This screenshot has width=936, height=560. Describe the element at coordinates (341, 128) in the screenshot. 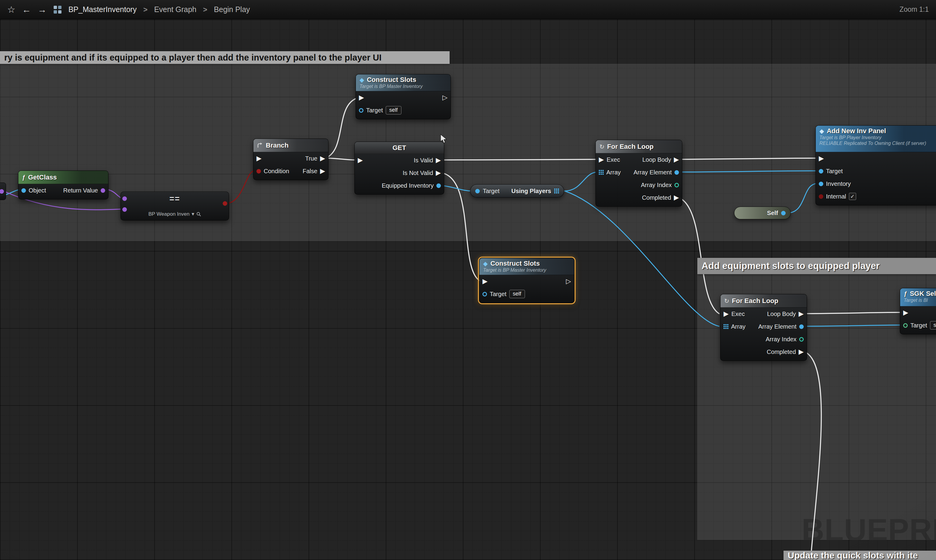

I see `exec-wire-to-construct1` at that location.